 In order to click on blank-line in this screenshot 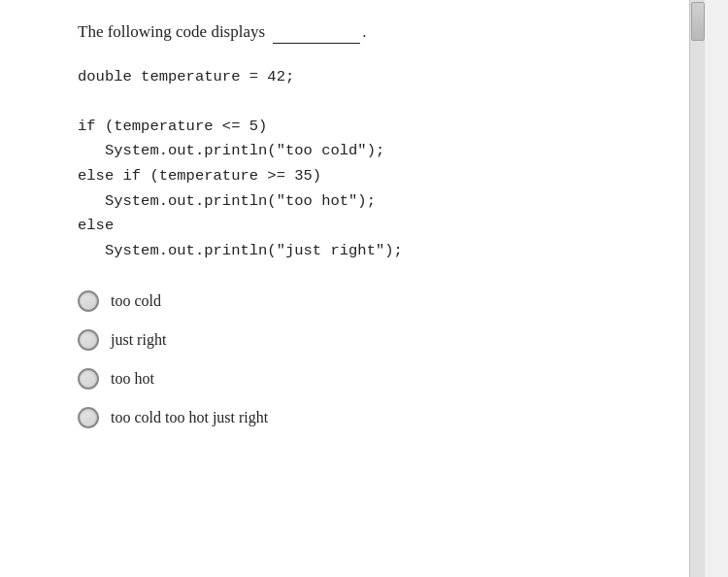, I will do `click(316, 31)`.